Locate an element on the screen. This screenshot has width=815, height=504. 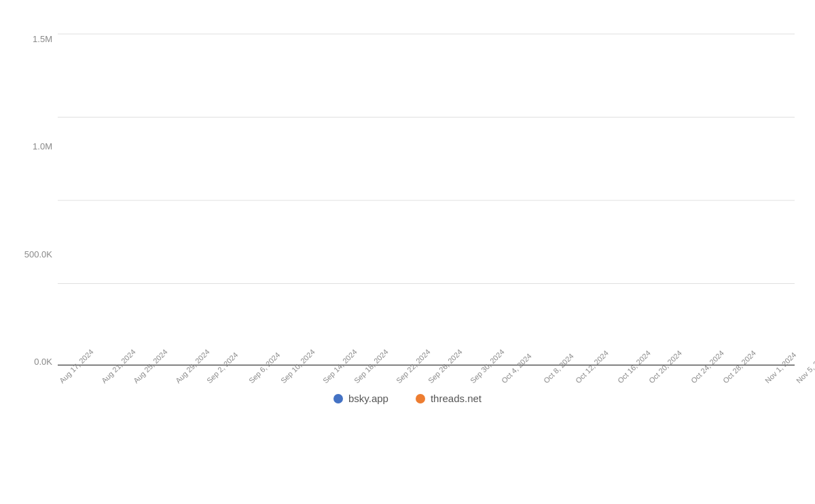
chart-legend: bsky.app threads.net is located at coordinates (408, 398).